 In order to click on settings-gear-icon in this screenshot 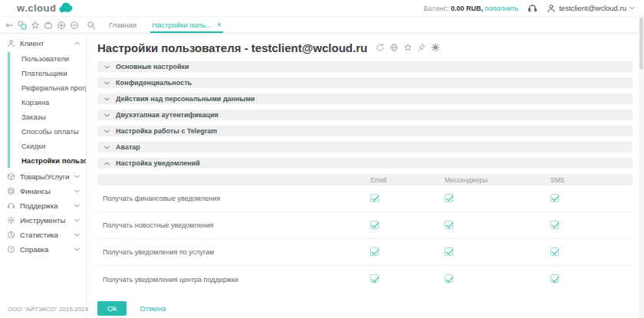, I will do `click(435, 48)`.